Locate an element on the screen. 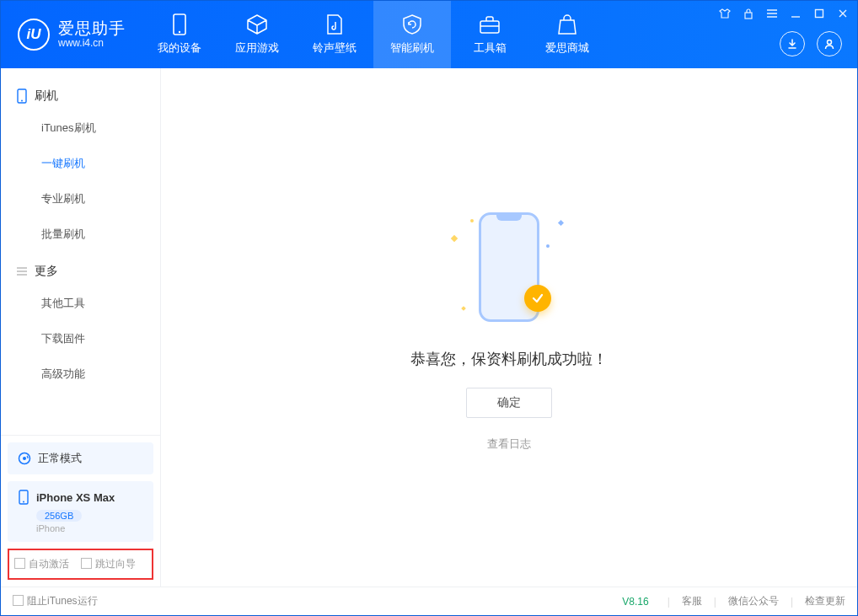  check-badge-icon is located at coordinates (538, 298).